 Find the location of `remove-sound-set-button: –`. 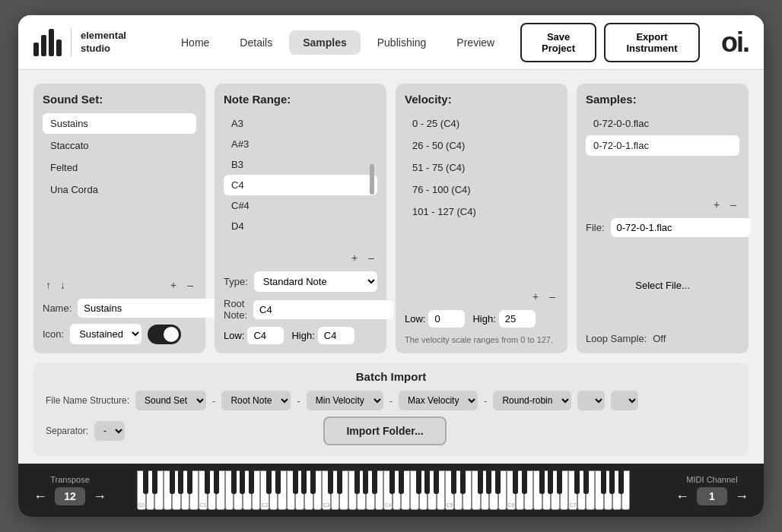

remove-sound-set-button: – is located at coordinates (190, 285).